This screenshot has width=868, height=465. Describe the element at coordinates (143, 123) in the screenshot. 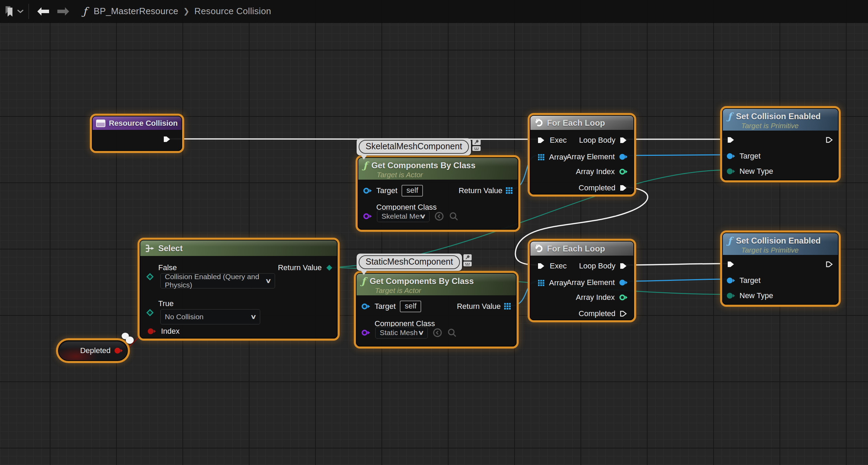

I see `node-title: Resource Collision` at that location.